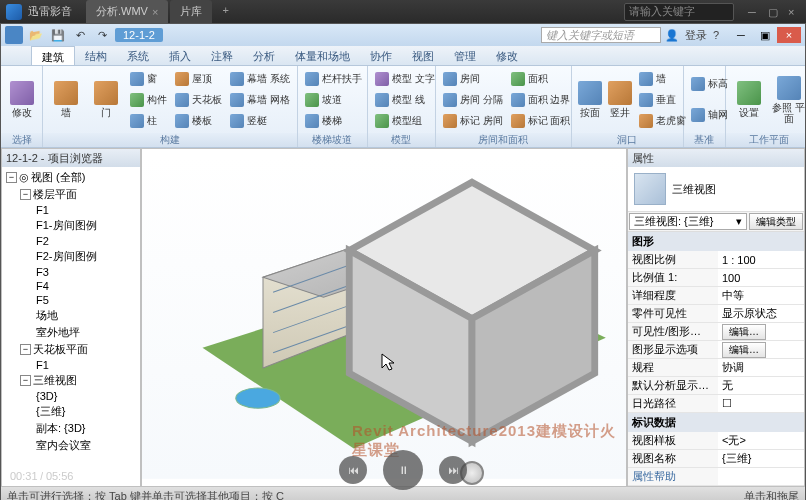  I want to click on room-button: 房间, so click(473, 79).